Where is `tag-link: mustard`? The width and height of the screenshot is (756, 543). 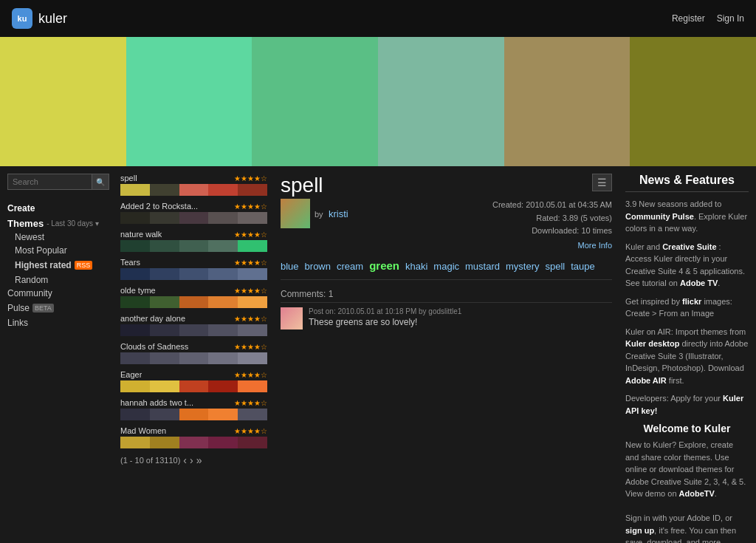 tag-link: mustard is located at coordinates (483, 266).